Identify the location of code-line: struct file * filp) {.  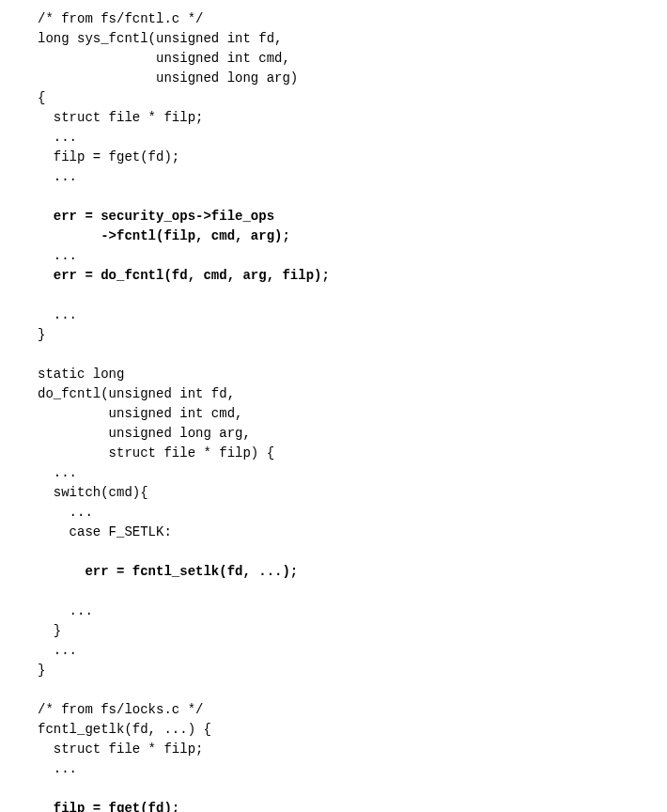
(156, 453).